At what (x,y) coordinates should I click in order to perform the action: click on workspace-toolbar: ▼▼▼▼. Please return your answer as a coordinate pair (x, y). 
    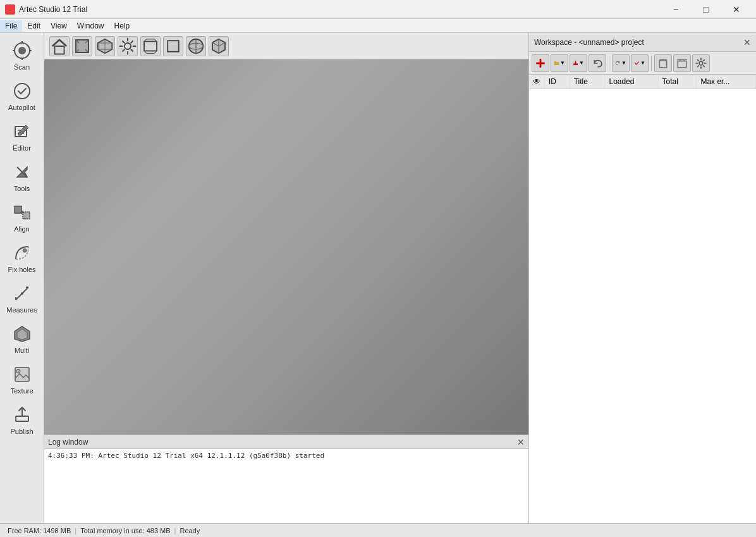
    Looking at the image, I should click on (642, 63).